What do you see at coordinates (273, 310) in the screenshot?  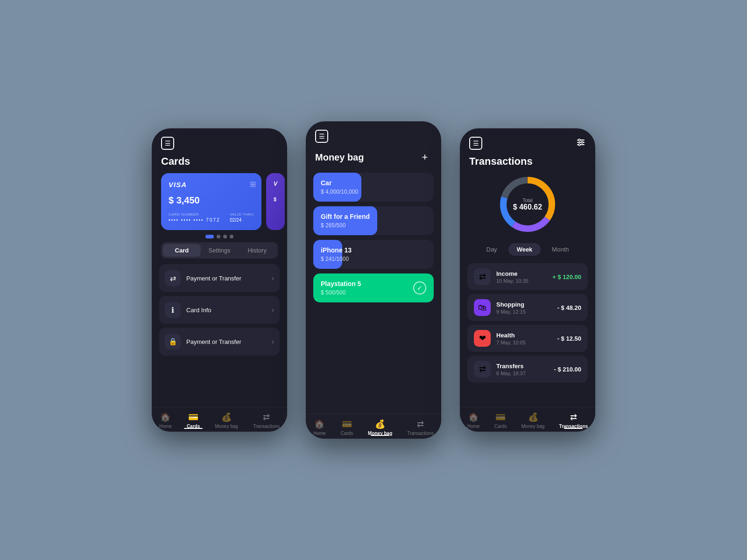 I see `chevron-right-icon-2: ›` at bounding box center [273, 310].